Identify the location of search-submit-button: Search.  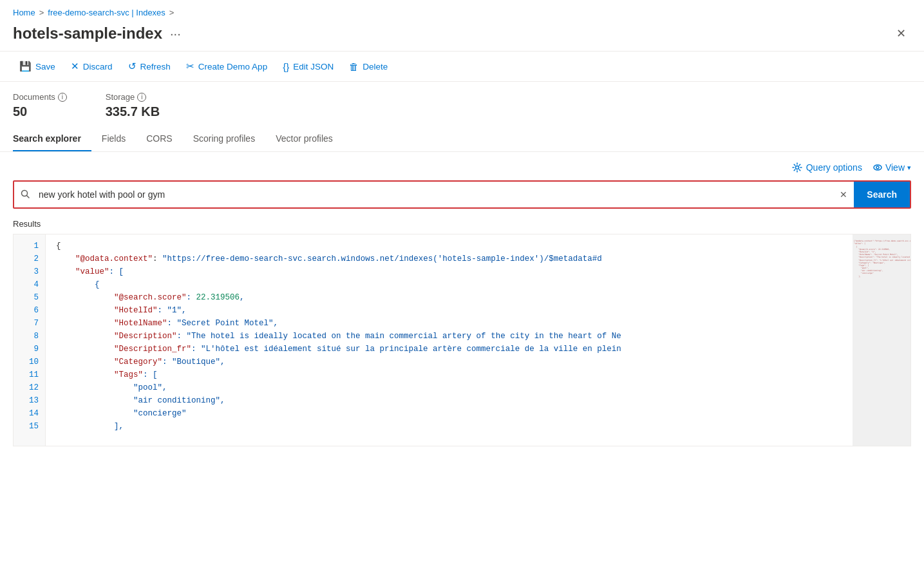
(882, 195).